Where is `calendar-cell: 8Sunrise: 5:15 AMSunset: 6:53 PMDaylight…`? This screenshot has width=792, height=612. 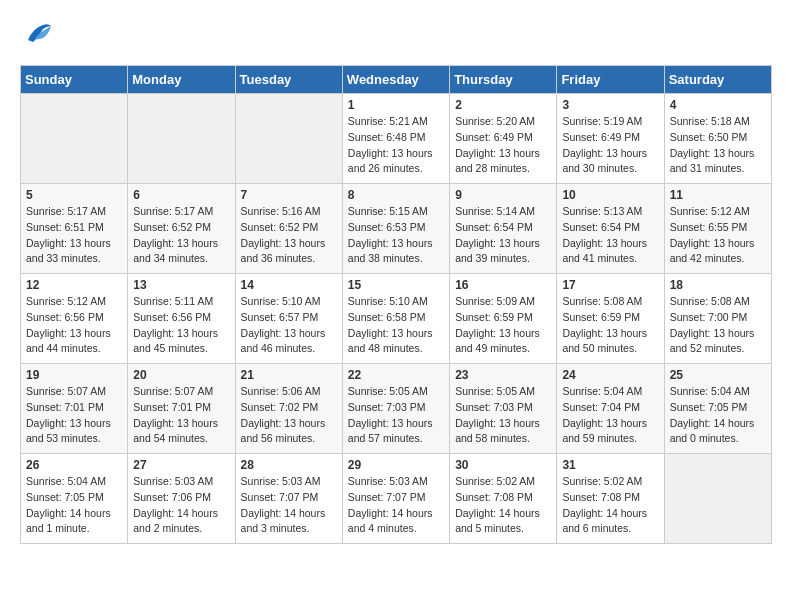
calendar-cell: 8Sunrise: 5:15 AMSunset: 6:53 PMDaylight… is located at coordinates (396, 229).